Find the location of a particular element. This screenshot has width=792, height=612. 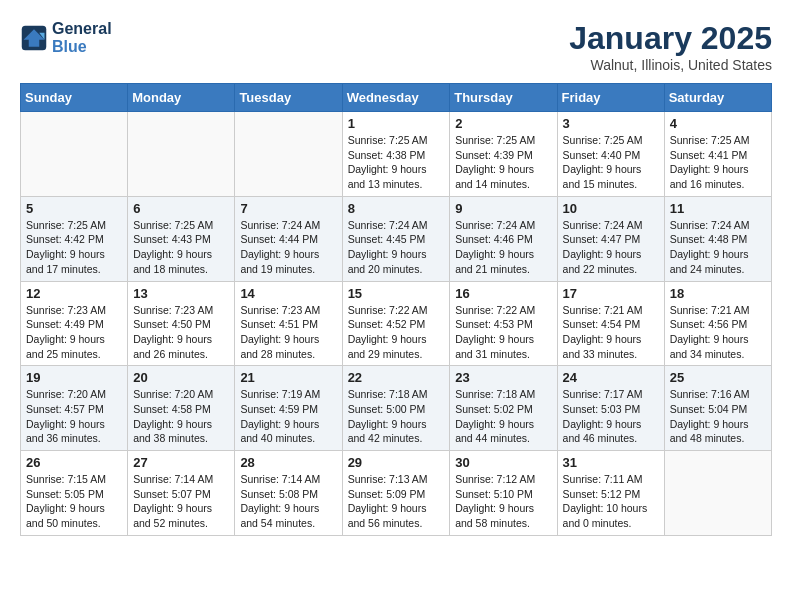

day-info: Sunrise: 7:24 AM Sunset: 4:46 PM Dayligh… is located at coordinates (503, 248).